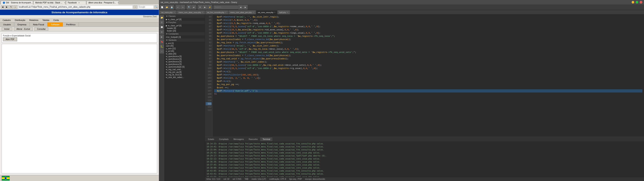 This screenshot has height=181, width=644. Describe the element at coordinates (135, 7) in the screenshot. I see `go-button: →` at that location.